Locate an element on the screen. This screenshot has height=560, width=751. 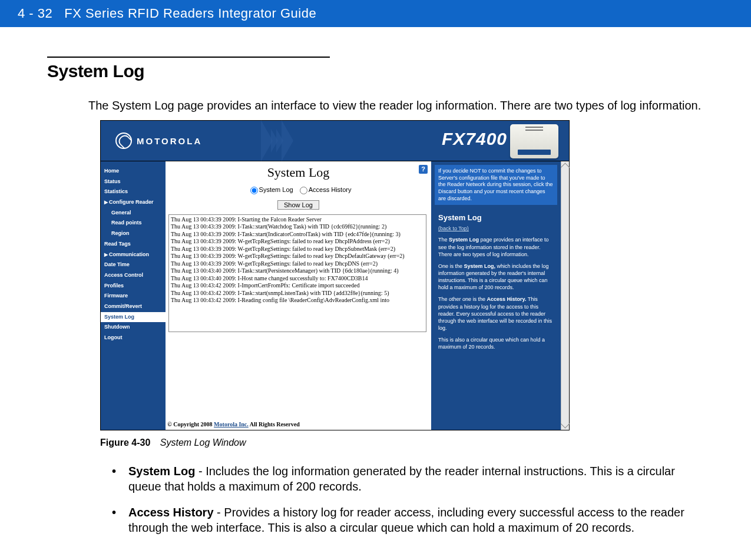
figure-label: Figure 4-30 is located at coordinates (125, 443).